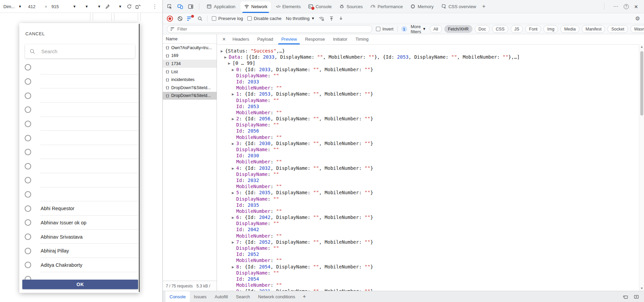 This screenshot has height=302, width=644. What do you see at coordinates (79, 223) in the screenshot?
I see `list-item: Abhinav Issuer ok op` at bounding box center [79, 223].